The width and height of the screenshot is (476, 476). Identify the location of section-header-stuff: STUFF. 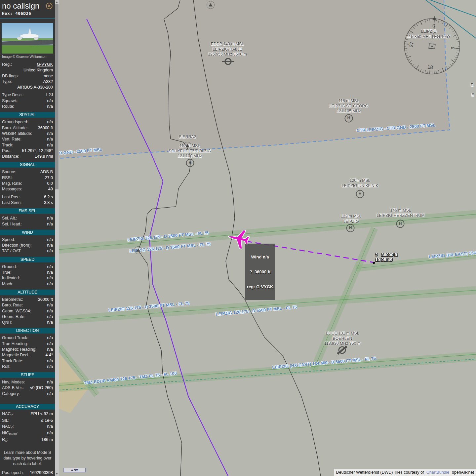
(27, 375).